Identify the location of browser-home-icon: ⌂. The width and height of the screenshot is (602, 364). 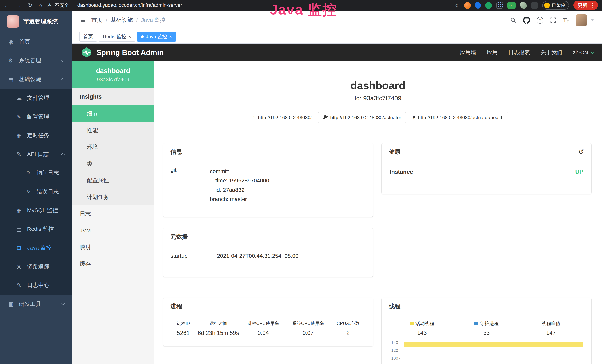
(41, 5).